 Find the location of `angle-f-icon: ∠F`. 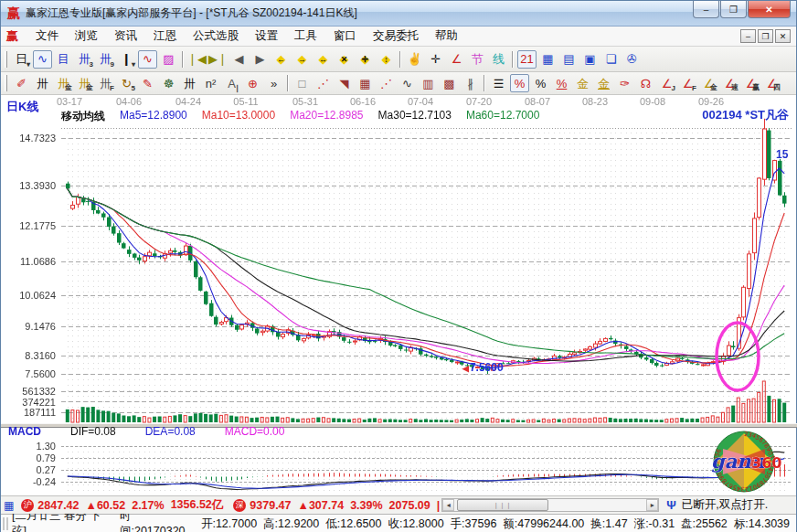

angle-f-icon: ∠F is located at coordinates (687, 83).